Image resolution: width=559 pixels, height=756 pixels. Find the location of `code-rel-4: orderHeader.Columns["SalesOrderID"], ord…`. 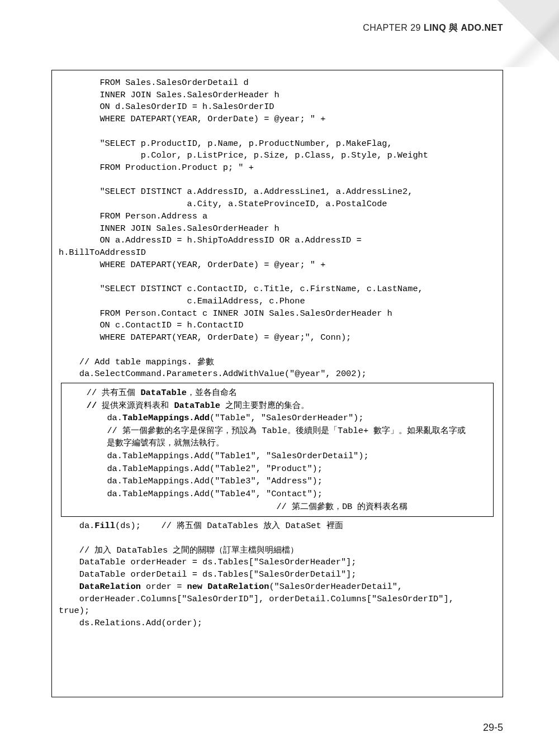

code-rel-4: orderHeader.Columns["SalesOrderID"], ord… is located at coordinates (277, 606).